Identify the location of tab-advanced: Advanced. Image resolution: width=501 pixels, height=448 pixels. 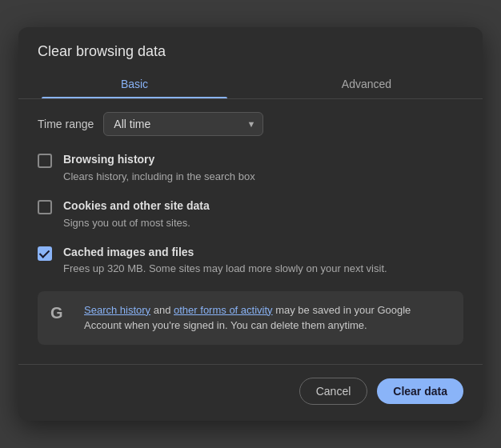
(367, 84).